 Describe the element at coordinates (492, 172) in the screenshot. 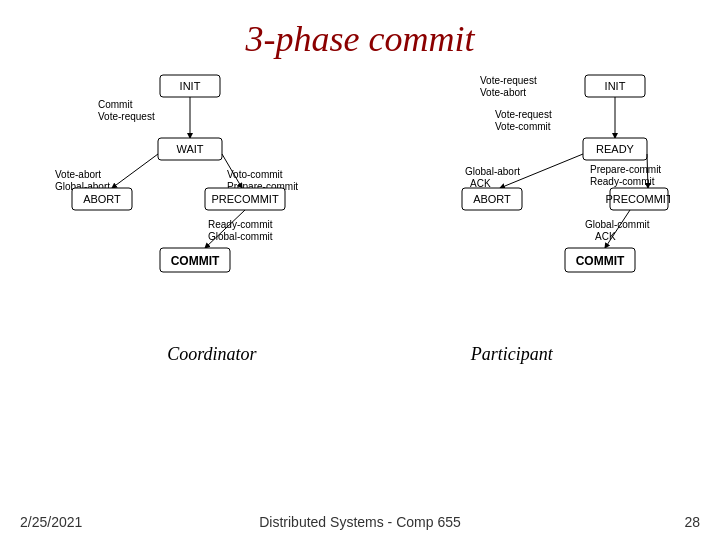

I see `svg-text: Global-abort` at that location.